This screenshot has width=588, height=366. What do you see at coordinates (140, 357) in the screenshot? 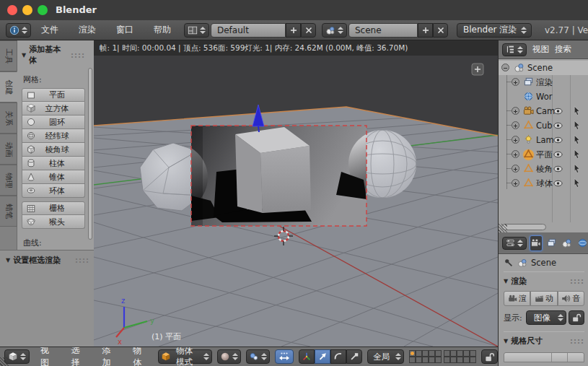
I see `menu-object: 物体` at bounding box center [140, 357].